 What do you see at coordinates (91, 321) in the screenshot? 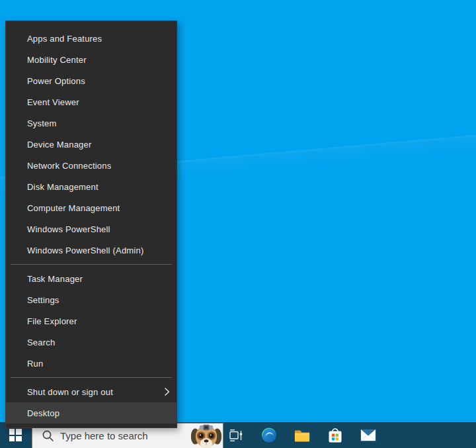
I see `menu-item-file-explorer: File Explorer` at bounding box center [91, 321].